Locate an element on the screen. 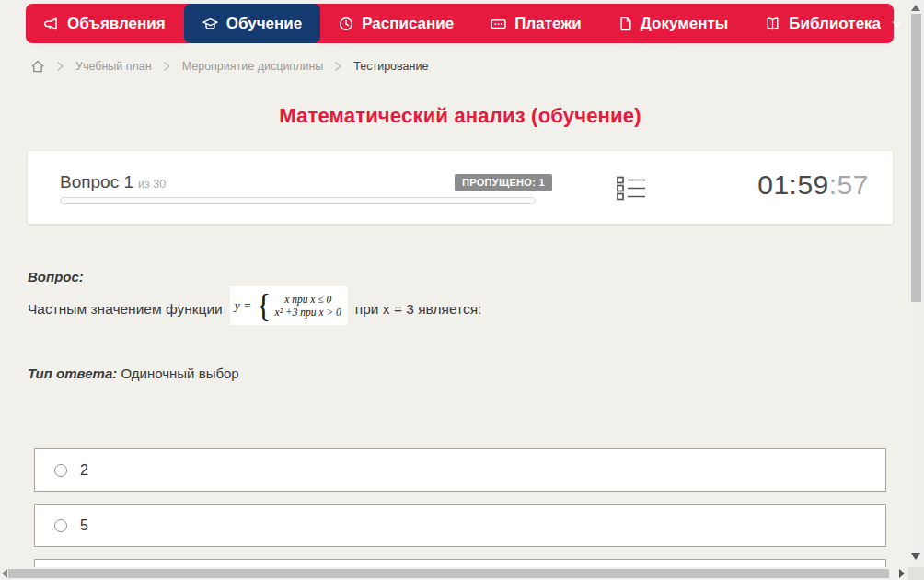 Image resolution: width=924 pixels, height=580 pixels. formula-cases: x при x ≤ 0 x² +3 при x > 0 is located at coordinates (308, 306).